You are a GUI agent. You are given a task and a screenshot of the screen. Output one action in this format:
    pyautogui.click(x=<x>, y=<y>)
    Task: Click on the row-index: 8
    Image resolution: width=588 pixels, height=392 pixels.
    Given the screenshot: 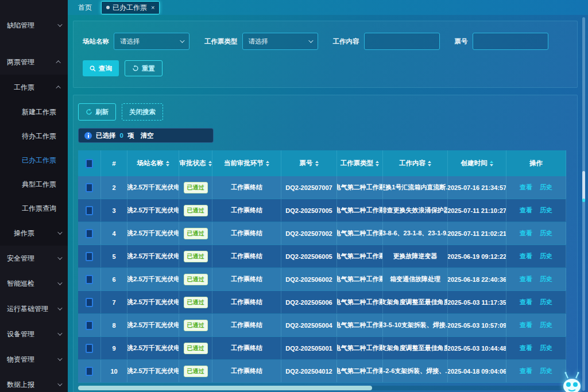 What is the action you would take?
    pyautogui.click(x=114, y=325)
    